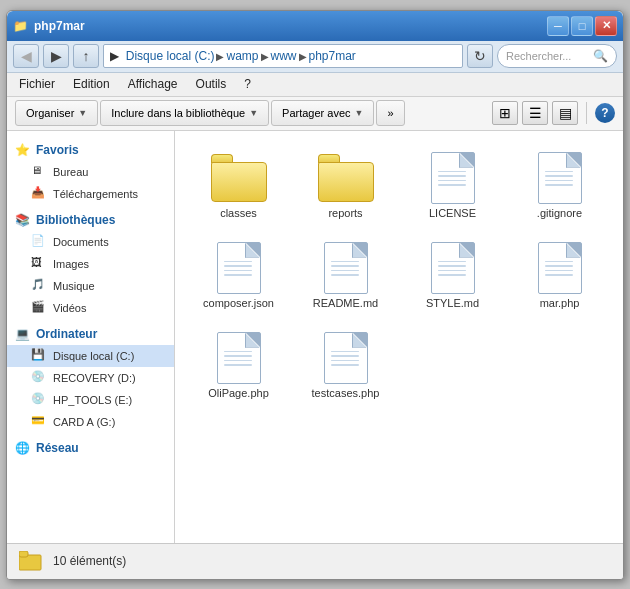 Image resolution: width=630 pixels, height=589 pixels. Describe the element at coordinates (565, 113) in the screenshot. I see `view-preview-button: ▤` at that location.